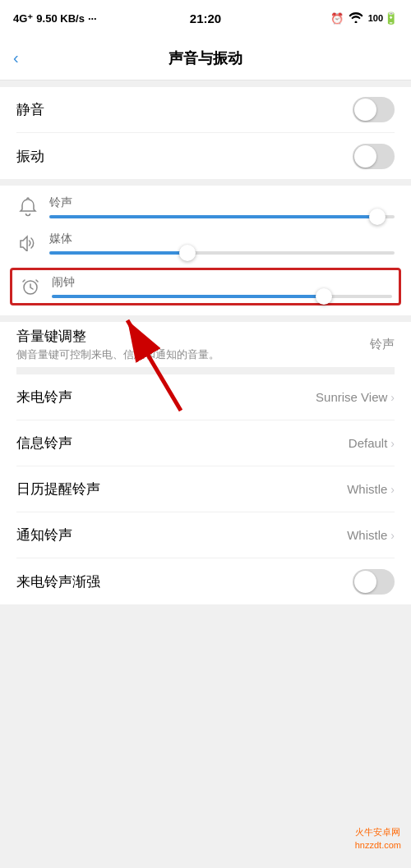  Describe the element at coordinates (393, 443) in the screenshot. I see `chevron-icon-2: ›` at that location.